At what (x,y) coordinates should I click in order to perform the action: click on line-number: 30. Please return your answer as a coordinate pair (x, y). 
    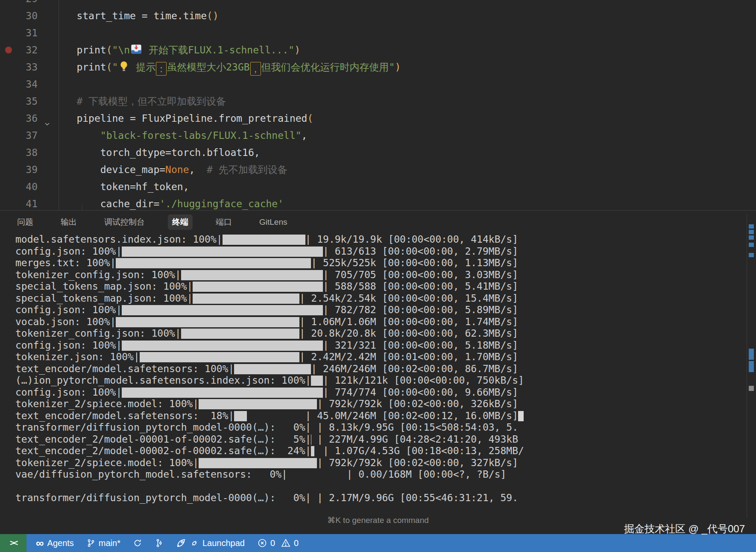
    Looking at the image, I should click on (32, 16).